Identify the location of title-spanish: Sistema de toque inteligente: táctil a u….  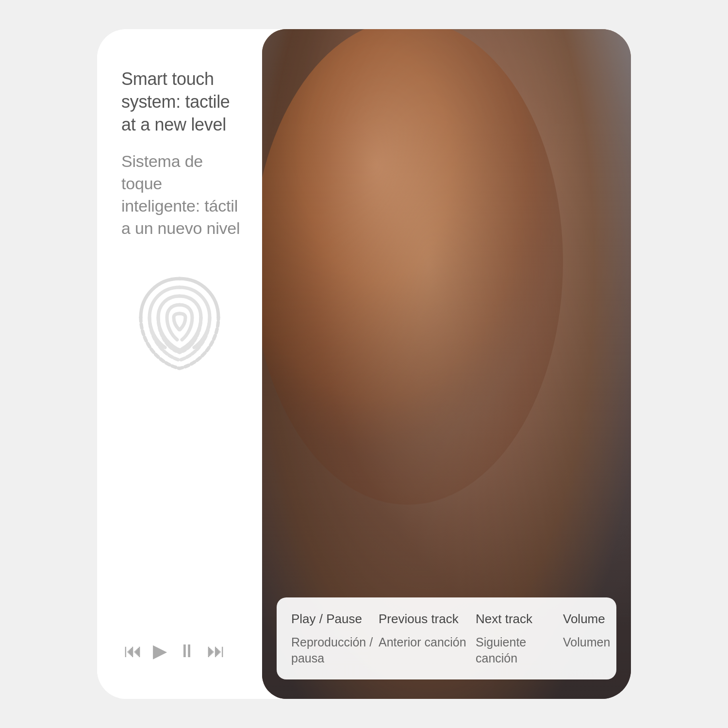
(182, 195).